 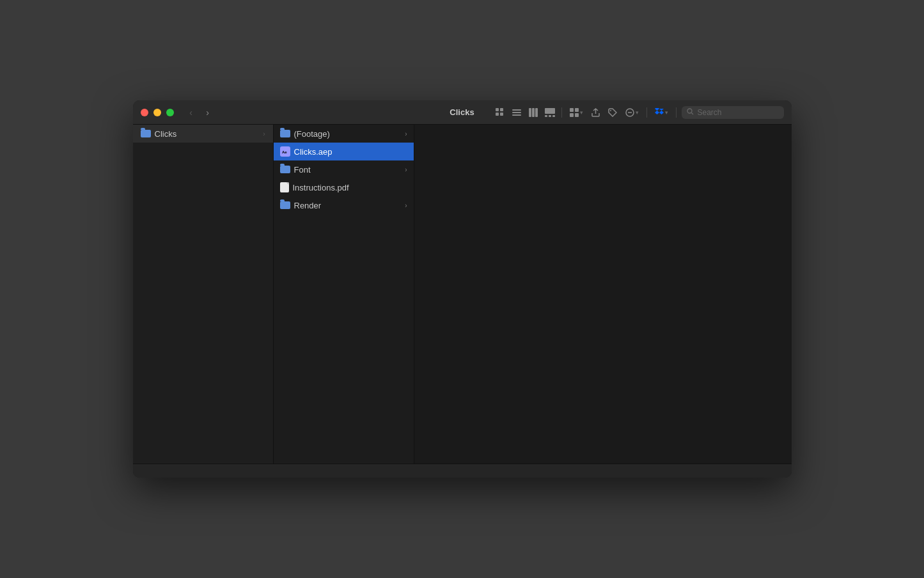 What do you see at coordinates (517, 113) in the screenshot?
I see `icon-list-view` at bounding box center [517, 113].